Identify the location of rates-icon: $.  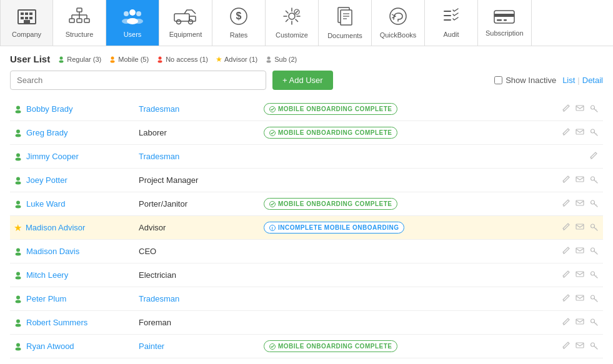
(239, 17).